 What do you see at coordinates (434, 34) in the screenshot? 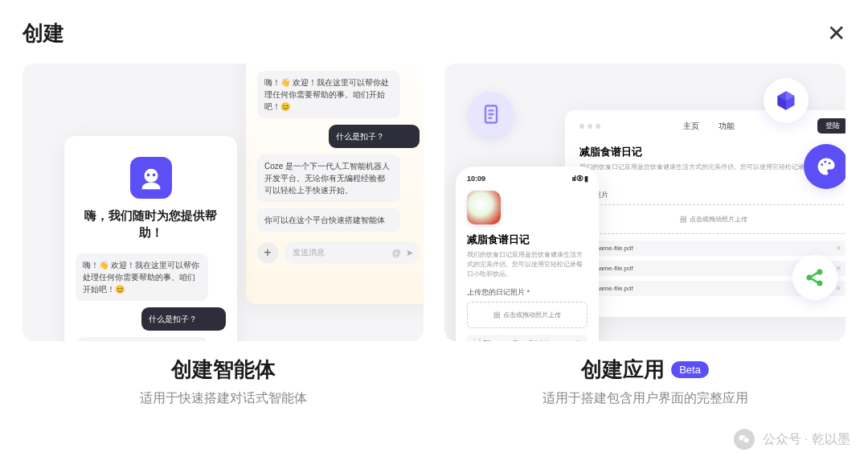
I see `modal-header: 创建 ✕` at bounding box center [434, 34].